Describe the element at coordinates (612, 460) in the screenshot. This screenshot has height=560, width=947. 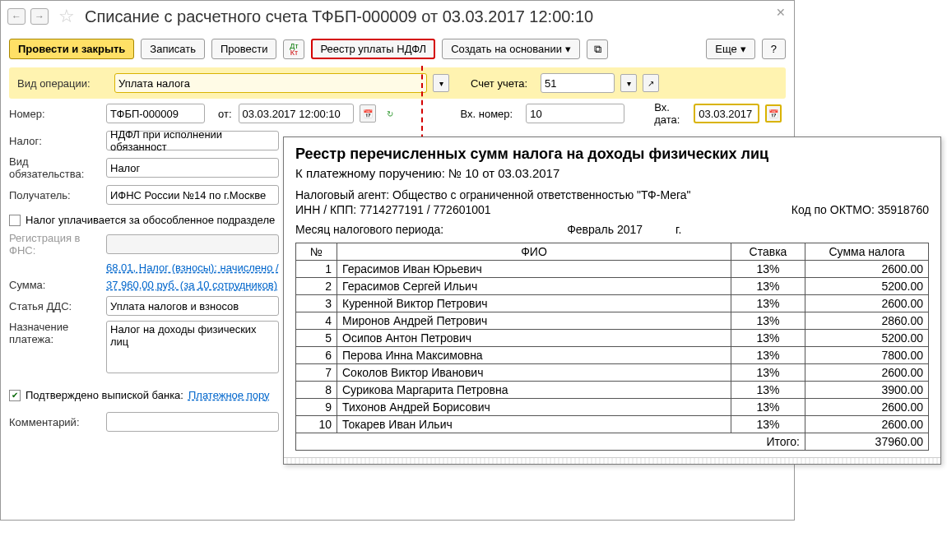
I see `torn-edge` at that location.